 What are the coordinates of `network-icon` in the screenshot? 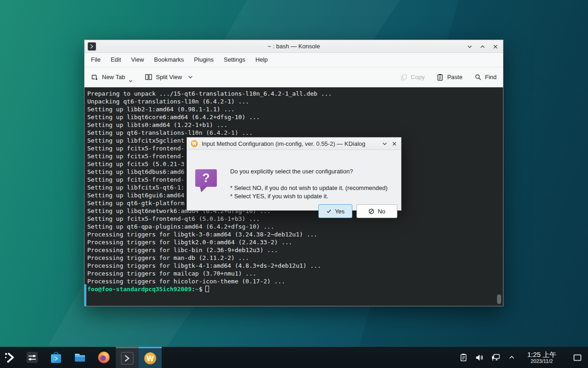 It's located at (496, 357).